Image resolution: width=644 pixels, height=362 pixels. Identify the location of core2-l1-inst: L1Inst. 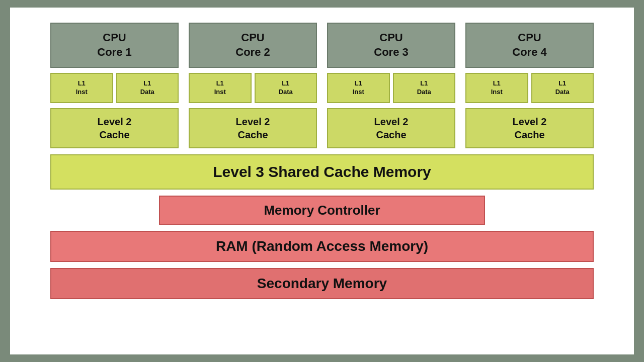
(220, 88).